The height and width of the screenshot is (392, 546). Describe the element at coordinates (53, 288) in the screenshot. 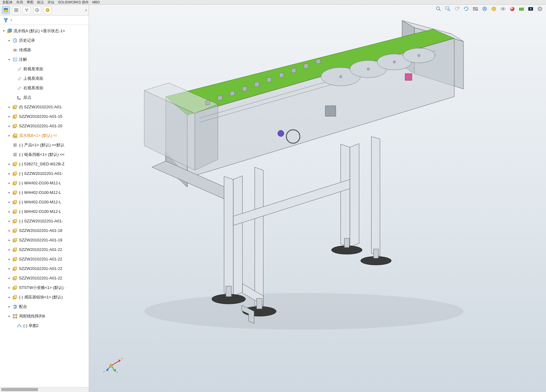

I see `tree-node-label: STSTW小变频<1> (默认) ·` at that location.